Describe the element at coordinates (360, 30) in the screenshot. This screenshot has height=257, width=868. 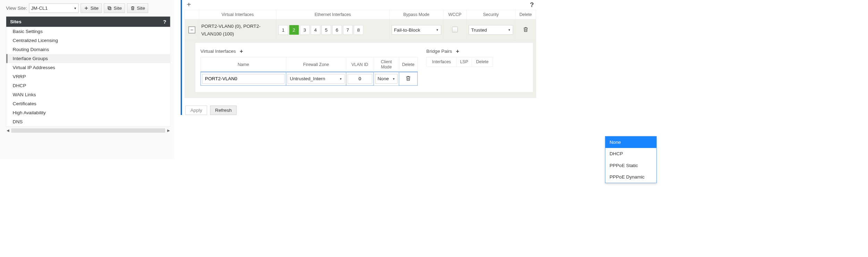
I see `interface-row: − PORT2-VLAN0 (0), PORT2-VLAN100 (100) 1…` at that location.